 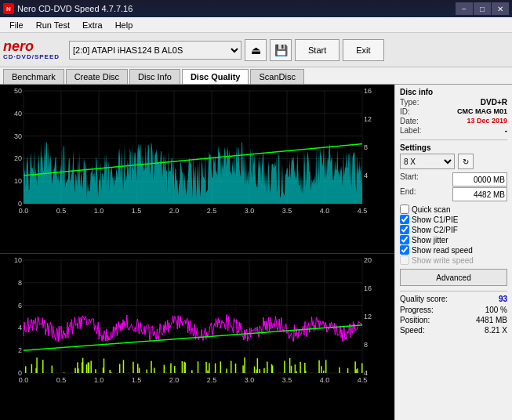 What do you see at coordinates (277, 77) in the screenshot?
I see `tab-scan-disc: ScanDisc` at bounding box center [277, 77].